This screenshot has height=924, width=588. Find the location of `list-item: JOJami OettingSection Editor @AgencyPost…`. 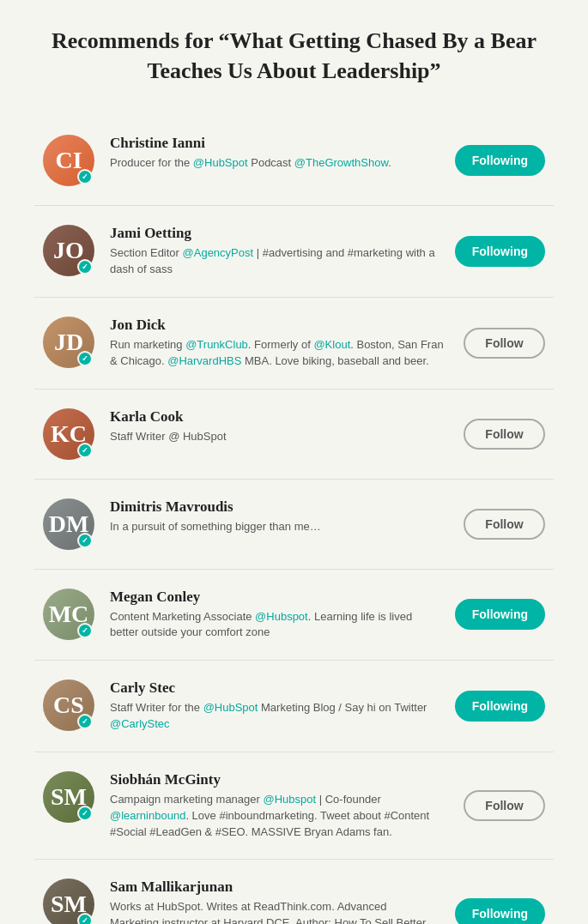

list-item: JOJami OettingSection Editor @AgencyPost… is located at coordinates (294, 252).